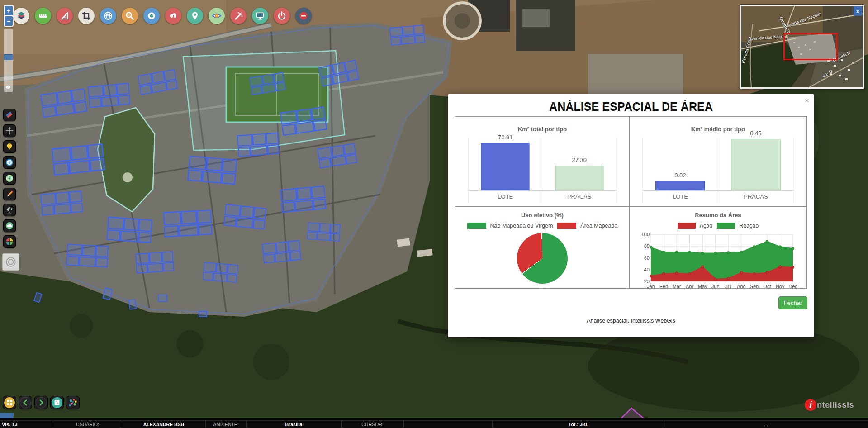  What do you see at coordinates (43, 16) in the screenshot?
I see `ruler-icon` at bounding box center [43, 16].